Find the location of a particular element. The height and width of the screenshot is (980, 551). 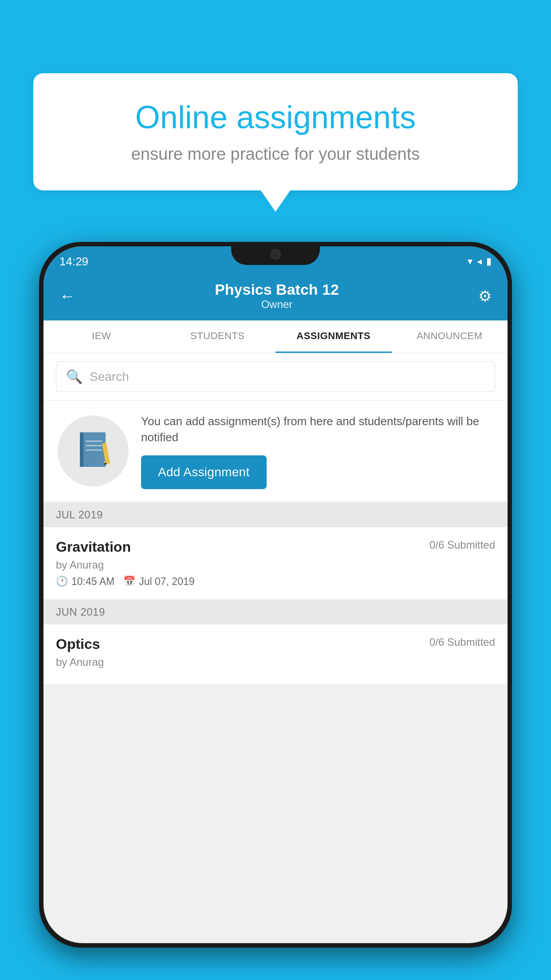

assignment-author-optics: by Anurag is located at coordinates (276, 662).